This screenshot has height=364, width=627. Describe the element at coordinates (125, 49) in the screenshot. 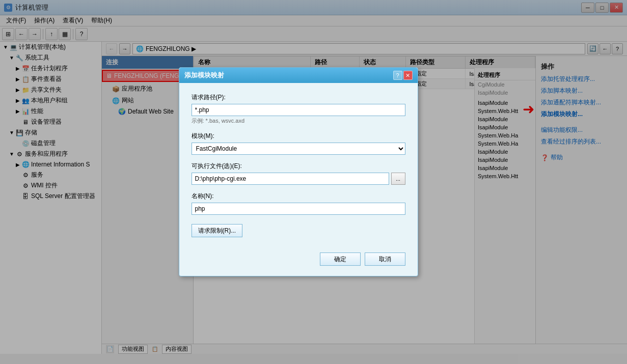

I see `forward-button: →` at that location.